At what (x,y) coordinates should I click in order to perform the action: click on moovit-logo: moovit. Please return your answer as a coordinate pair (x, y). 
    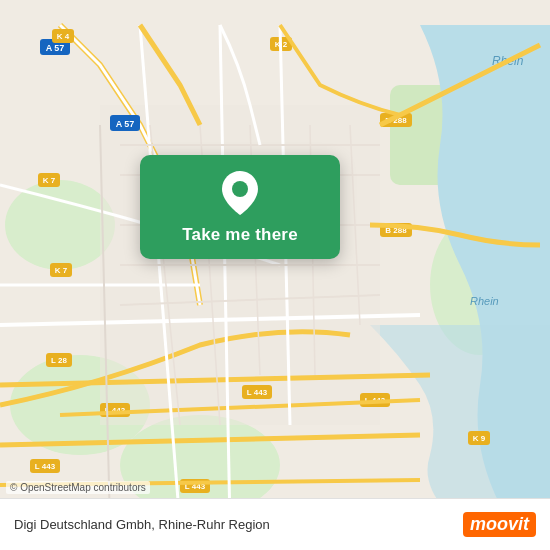
    Looking at the image, I should click on (500, 524).